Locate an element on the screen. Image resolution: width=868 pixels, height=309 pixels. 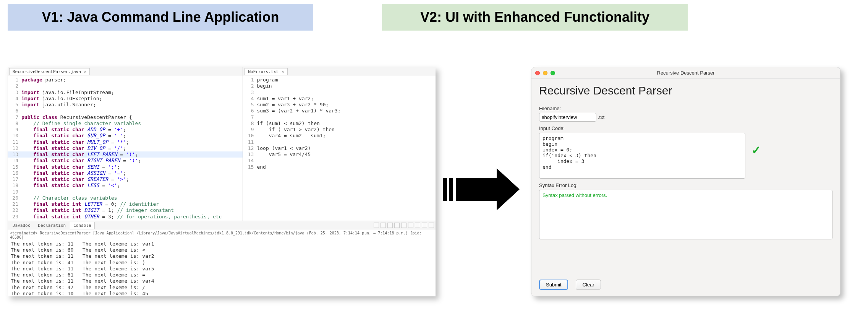
titlebar: Recursive Descent Parser is located at coordinates (686, 73).